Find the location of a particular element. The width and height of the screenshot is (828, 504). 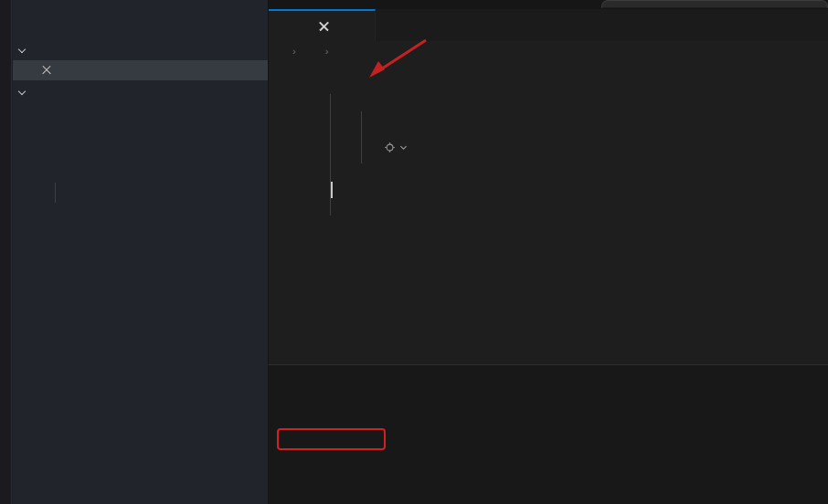

tab-close-icon is located at coordinates (324, 26).